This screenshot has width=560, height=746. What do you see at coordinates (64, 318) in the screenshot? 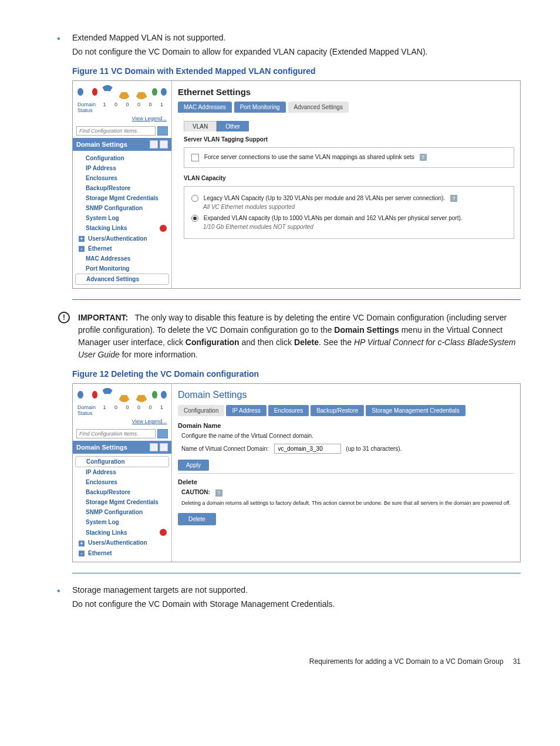
I see `important-icon: !` at bounding box center [64, 318].